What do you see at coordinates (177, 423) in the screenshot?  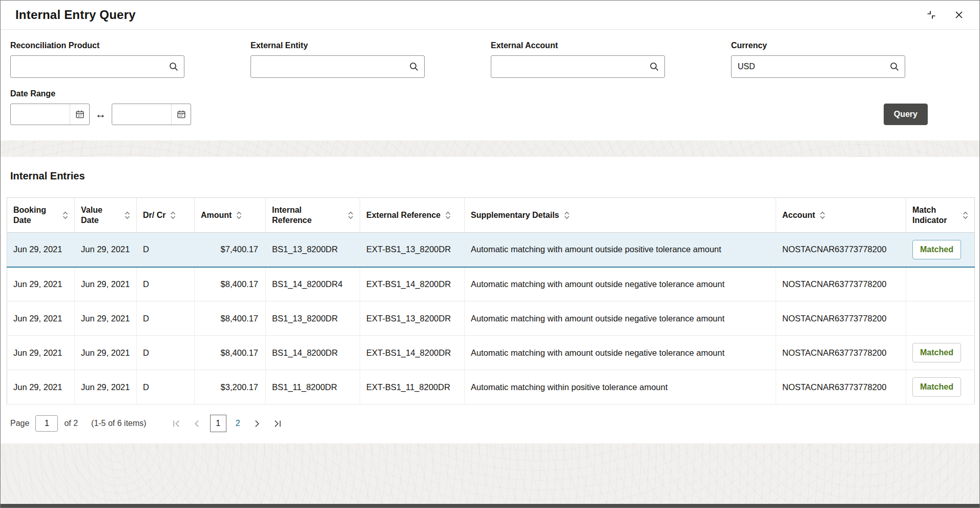 I see `first-page-icon` at bounding box center [177, 423].